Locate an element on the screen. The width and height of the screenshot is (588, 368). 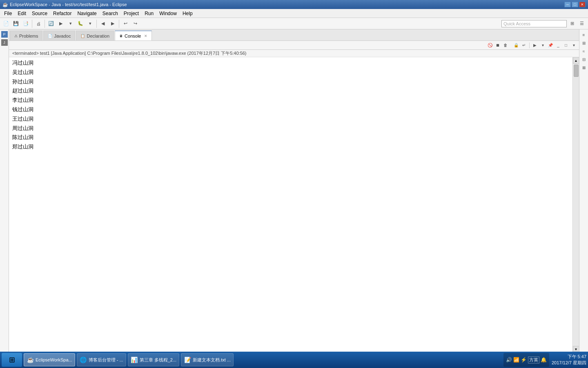
output-line-7: 周过山洞 is located at coordinates (291, 129).